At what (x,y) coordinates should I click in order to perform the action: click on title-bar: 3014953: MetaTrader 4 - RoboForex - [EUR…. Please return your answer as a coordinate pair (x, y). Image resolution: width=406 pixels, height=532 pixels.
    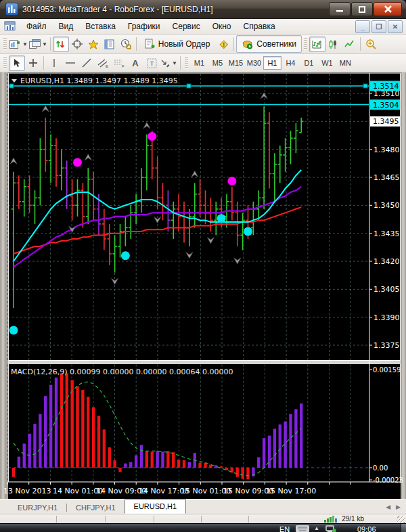
    Looking at the image, I should click on (203, 9).